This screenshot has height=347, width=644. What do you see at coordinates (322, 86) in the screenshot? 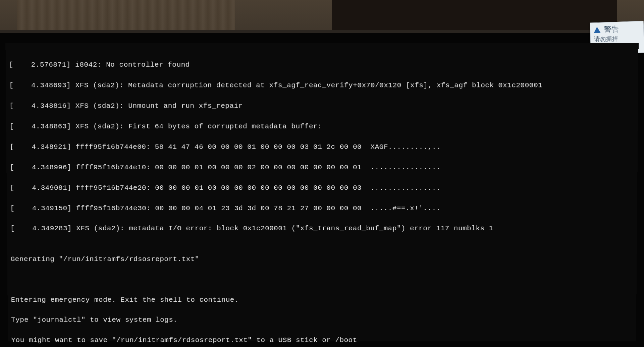
I see `kernel-log-line: [ 4.348693] XFS (sda2): Metadata corrupt…` at bounding box center [322, 86].